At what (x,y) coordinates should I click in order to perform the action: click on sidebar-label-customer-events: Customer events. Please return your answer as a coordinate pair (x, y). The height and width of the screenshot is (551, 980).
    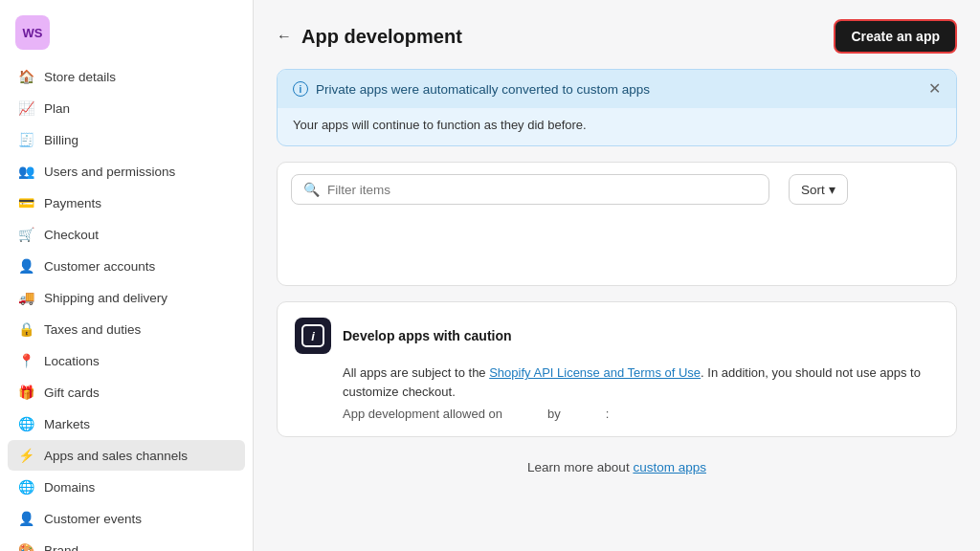
    Looking at the image, I should click on (93, 518).